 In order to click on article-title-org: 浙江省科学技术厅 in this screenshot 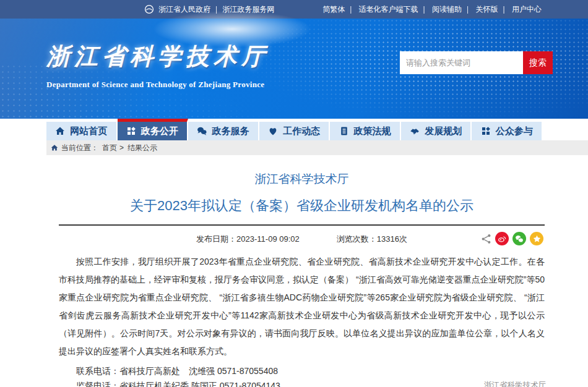, I will do `click(302, 179)`.